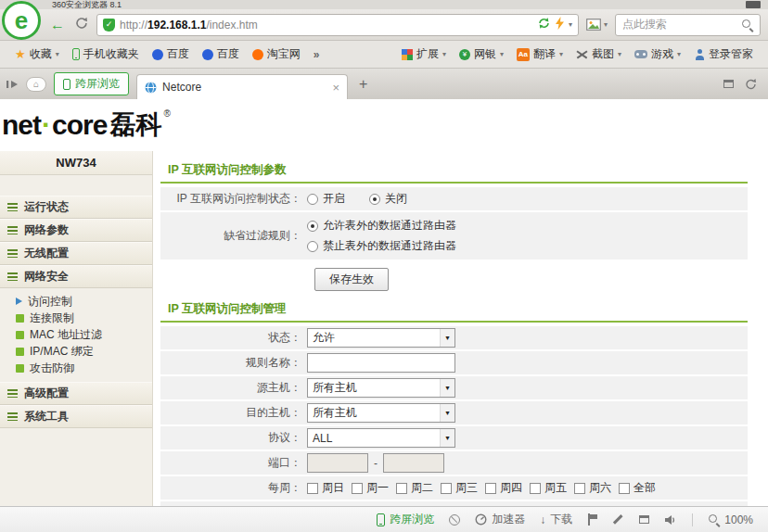 The height and width of the screenshot is (532, 768). Describe the element at coordinates (382, 247) in the screenshot. I see `radio-option-deny: 禁止表外的数据通过路由器` at that location.